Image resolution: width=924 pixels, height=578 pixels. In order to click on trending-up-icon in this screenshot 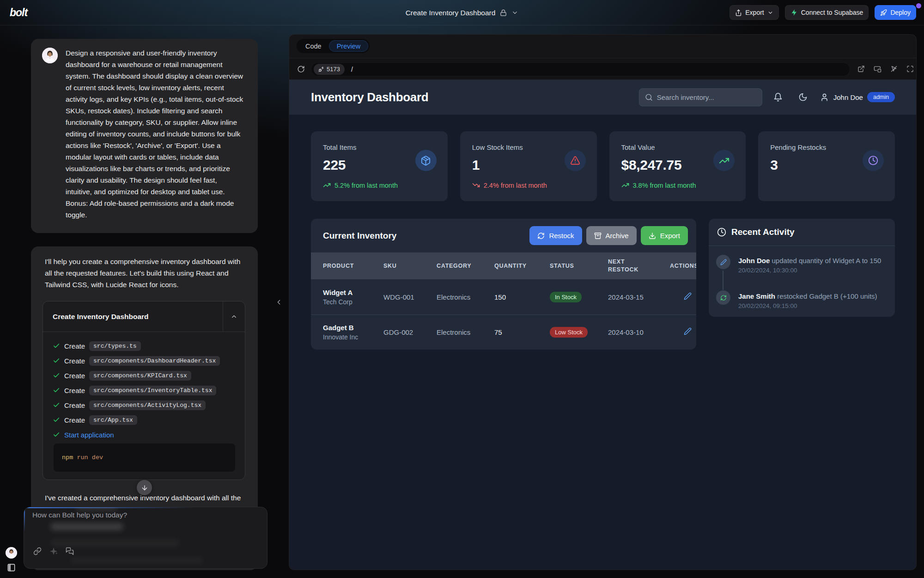, I will do `click(327, 185)`.